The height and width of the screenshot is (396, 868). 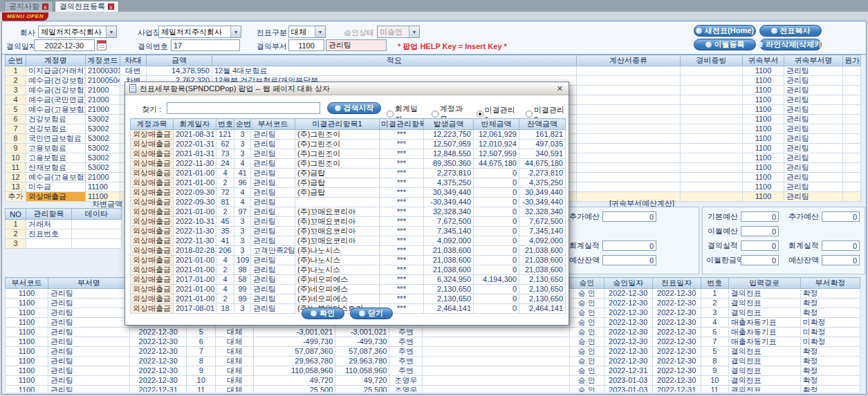 I want to click on cell: 2021-01-31, so click(x=195, y=154).